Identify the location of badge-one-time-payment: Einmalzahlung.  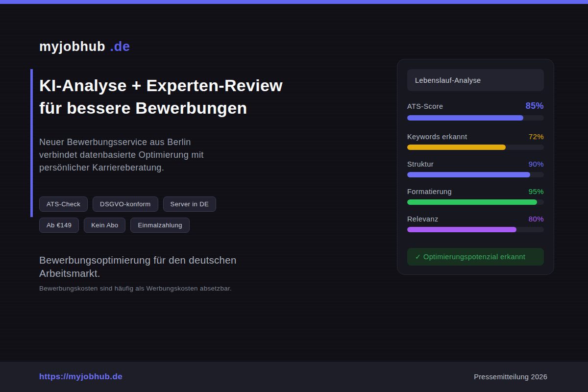
(160, 225).